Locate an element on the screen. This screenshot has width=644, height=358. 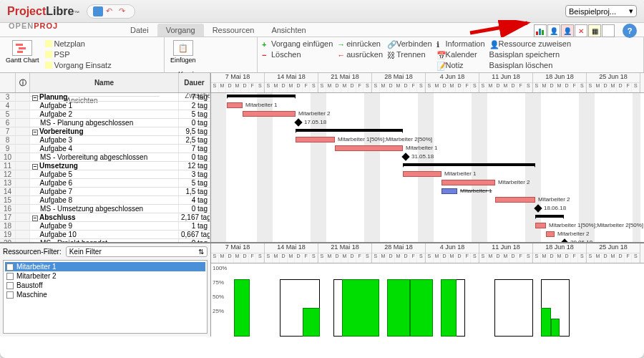
notes-button: 📝Notiz is located at coordinates (461, 65).